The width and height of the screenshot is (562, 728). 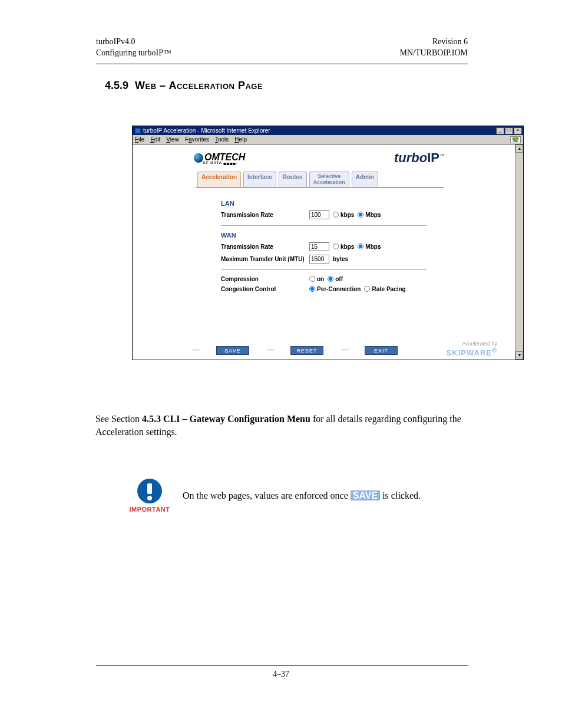 What do you see at coordinates (368, 203) in the screenshot?
I see `lan-heading: LAN` at bounding box center [368, 203].